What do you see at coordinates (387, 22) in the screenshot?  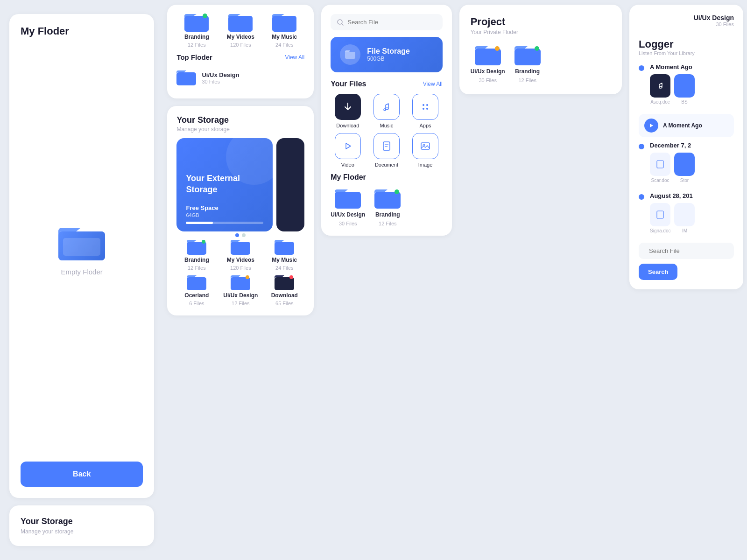 I see `search-bar-top` at bounding box center [387, 22].